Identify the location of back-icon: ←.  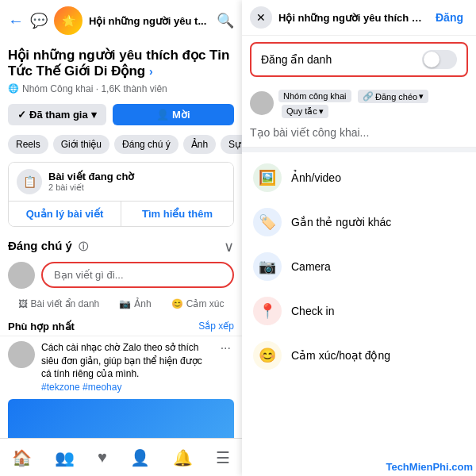
(16, 21).